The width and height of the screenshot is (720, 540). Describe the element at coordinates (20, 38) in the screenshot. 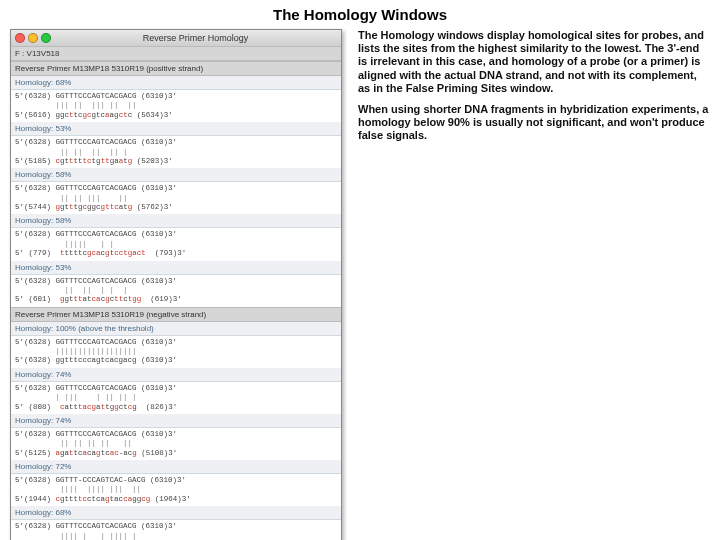

I see `close-icon` at that location.